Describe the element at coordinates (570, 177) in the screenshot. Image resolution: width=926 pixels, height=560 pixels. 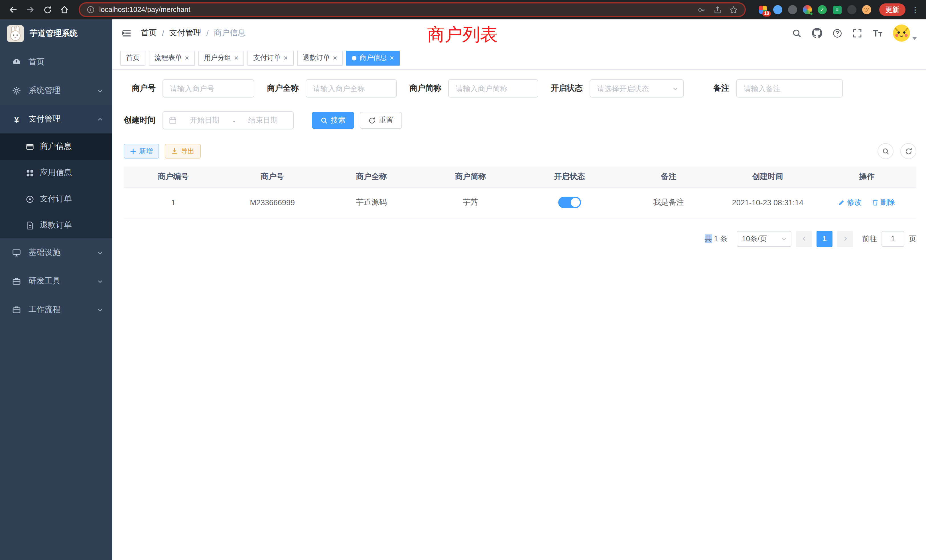
I see `col-status: 开启状态` at that location.